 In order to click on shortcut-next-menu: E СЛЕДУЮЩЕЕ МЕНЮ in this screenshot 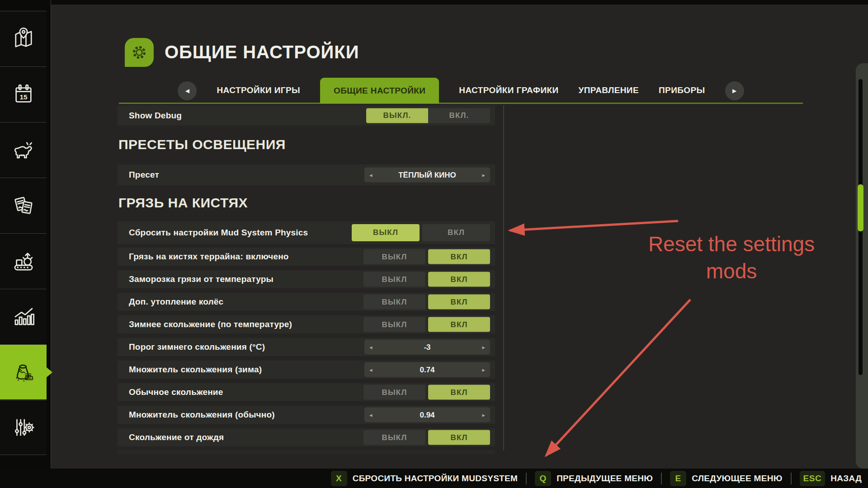, I will do `click(726, 479)`.